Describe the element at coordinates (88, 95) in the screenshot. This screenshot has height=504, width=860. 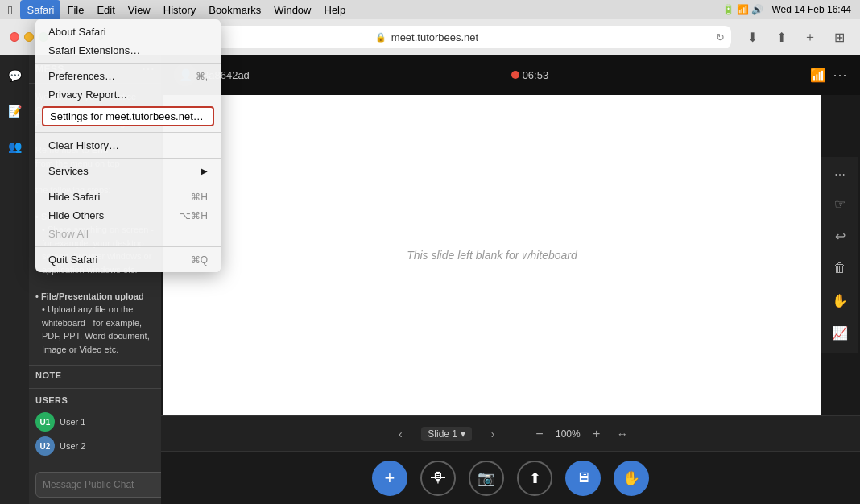
I see `privacy-report-label: Privacy Report…` at that location.